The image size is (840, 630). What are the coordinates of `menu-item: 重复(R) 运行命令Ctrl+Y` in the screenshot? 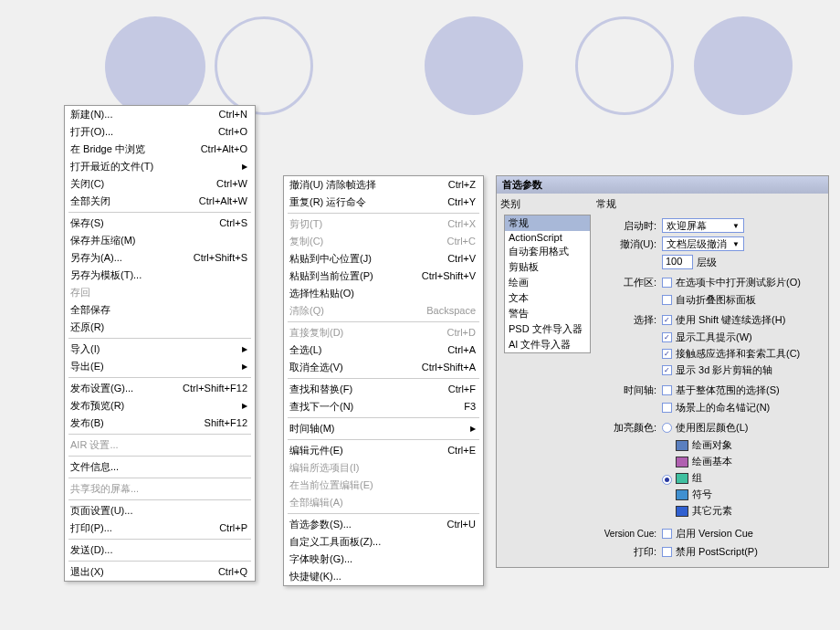 It's located at (383, 203).